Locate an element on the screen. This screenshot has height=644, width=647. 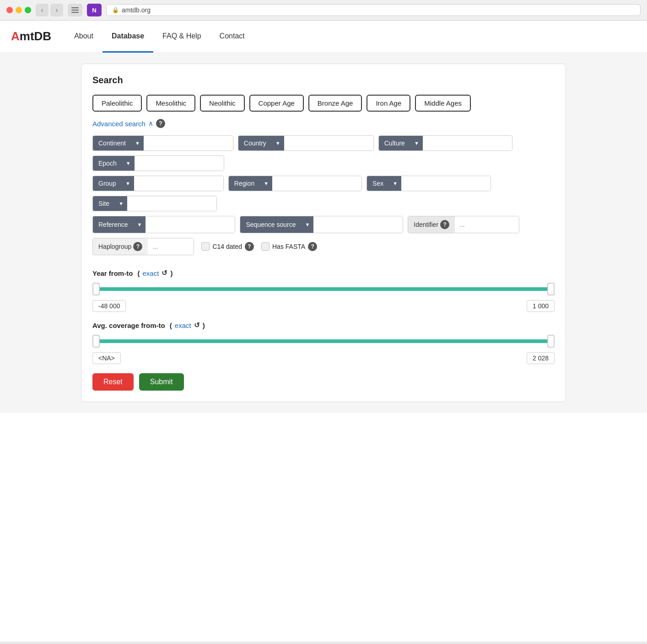
group-filter: Group ▼ is located at coordinates (158, 183).